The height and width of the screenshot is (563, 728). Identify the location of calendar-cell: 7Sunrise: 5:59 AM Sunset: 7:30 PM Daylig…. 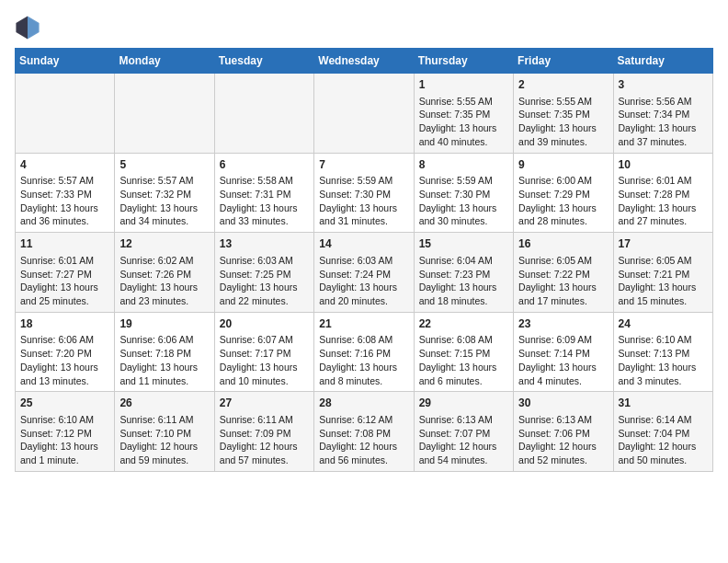
(364, 193).